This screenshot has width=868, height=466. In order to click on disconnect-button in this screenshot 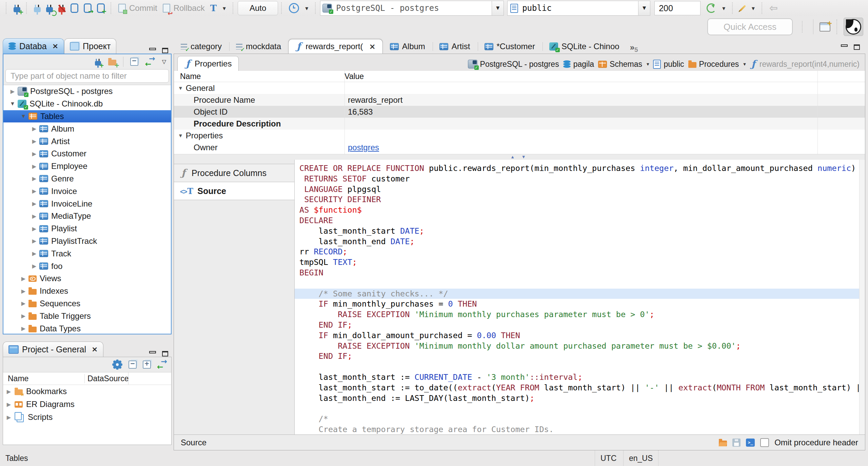, I will do `click(62, 8)`.